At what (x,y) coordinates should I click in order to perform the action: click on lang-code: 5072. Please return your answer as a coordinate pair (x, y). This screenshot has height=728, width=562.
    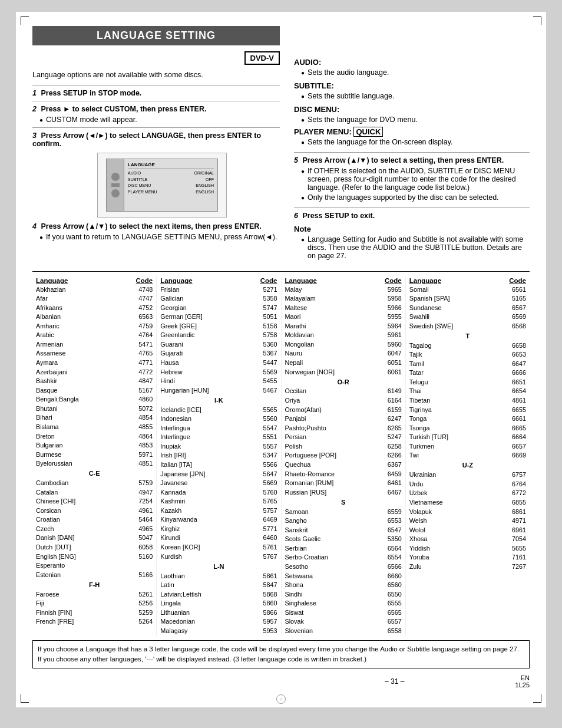
    Looking at the image, I should click on (137, 409).